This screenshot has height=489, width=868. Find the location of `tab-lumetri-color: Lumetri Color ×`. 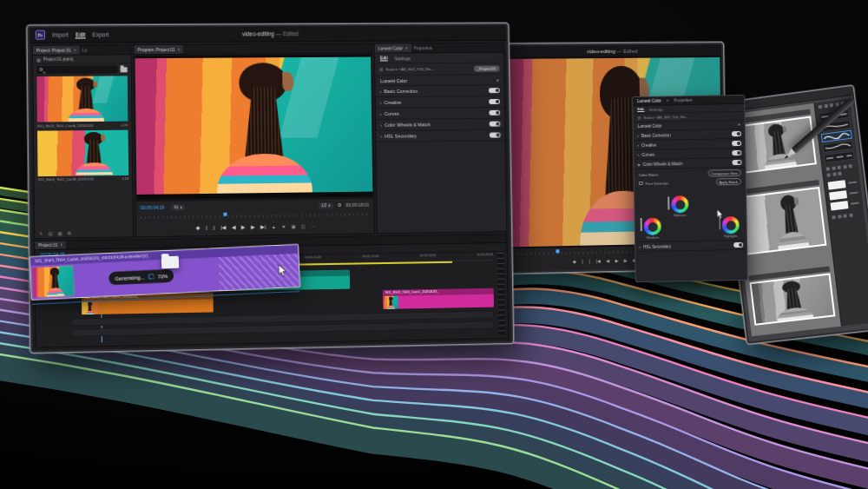

tab-lumetri-color: Lumetri Color × is located at coordinates (393, 48).